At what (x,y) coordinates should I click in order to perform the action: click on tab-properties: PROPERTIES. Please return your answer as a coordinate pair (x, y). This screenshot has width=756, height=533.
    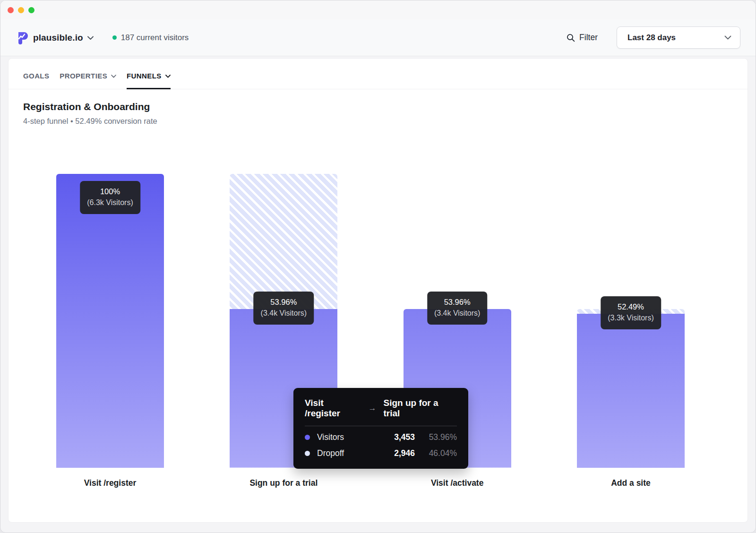
    Looking at the image, I should click on (88, 80).